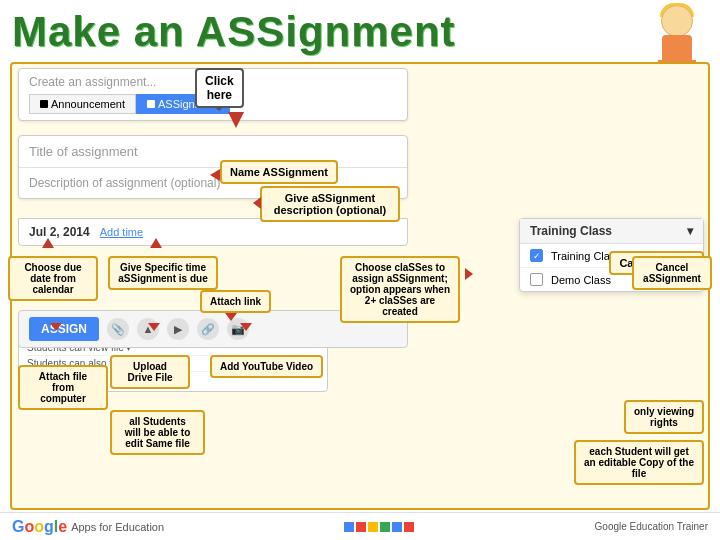 Image resolution: width=720 pixels, height=540 pixels. Describe the element at coordinates (215, 175) in the screenshot. I see `arrow-name-assignment` at that location.